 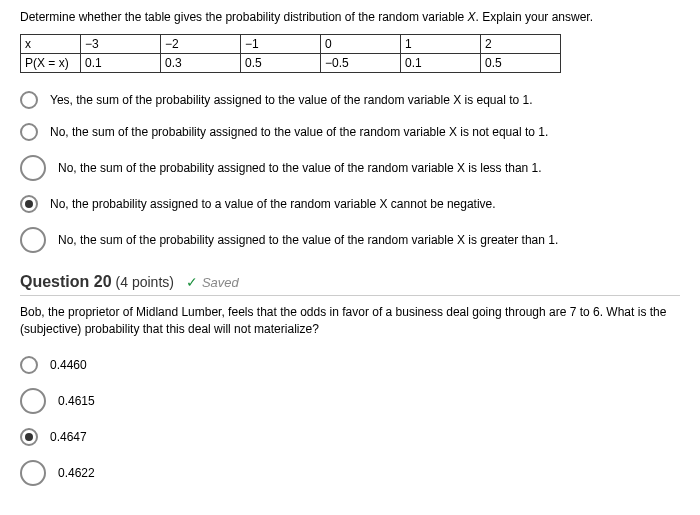 I want to click on th-c1: −3, so click(x=121, y=44).